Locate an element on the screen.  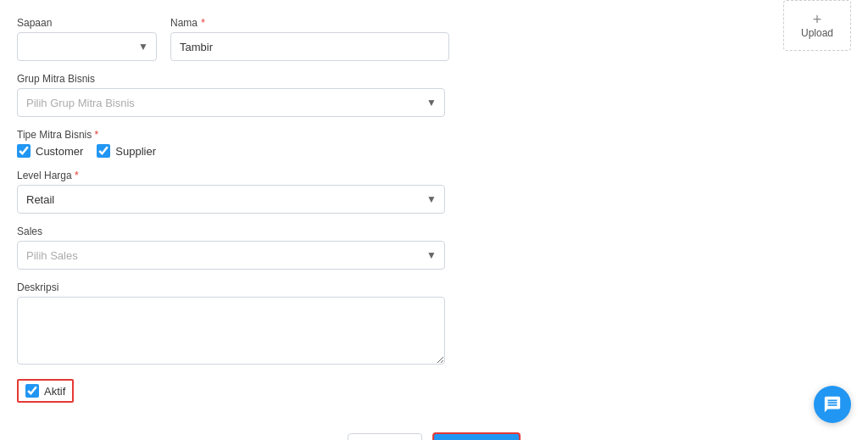
chat-icon is located at coordinates (832, 404).